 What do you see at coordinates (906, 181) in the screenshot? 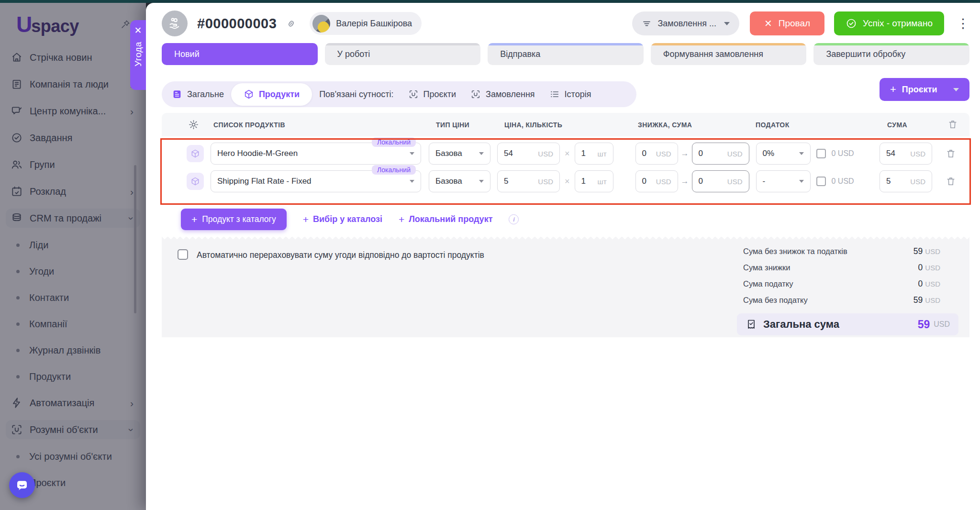
I see `row-sum-input: 5 USD` at bounding box center [906, 181].